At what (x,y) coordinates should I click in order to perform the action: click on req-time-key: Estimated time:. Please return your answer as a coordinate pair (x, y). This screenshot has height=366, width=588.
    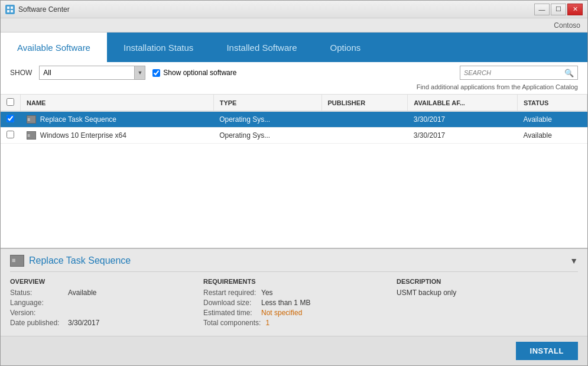
    Looking at the image, I should click on (230, 313).